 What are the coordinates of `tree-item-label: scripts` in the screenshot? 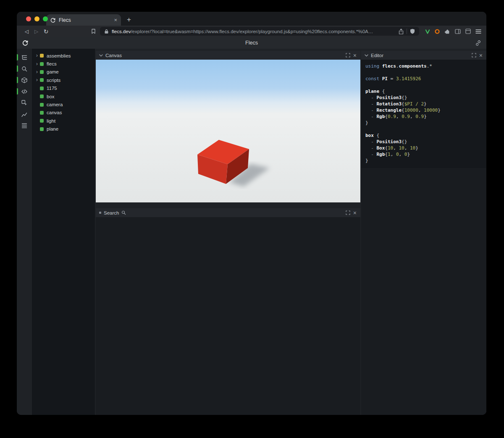 It's located at (54, 80).